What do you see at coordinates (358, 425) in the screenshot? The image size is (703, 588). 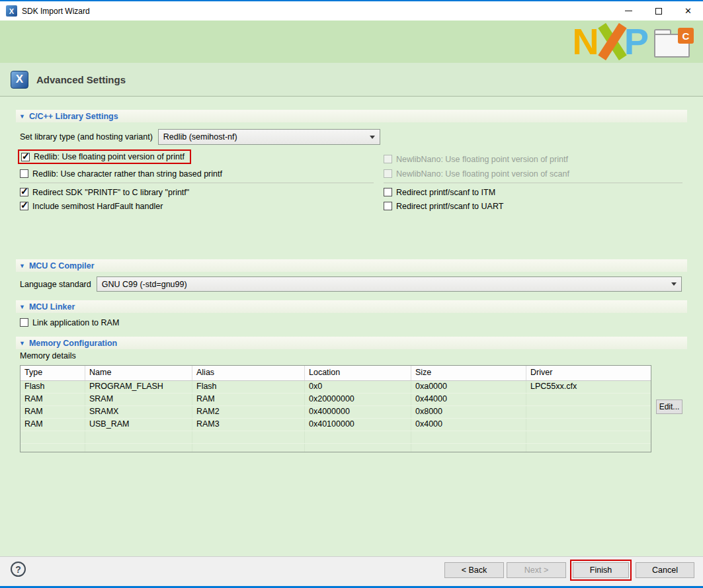 I see `cell-location: 0x40100000` at bounding box center [358, 425].